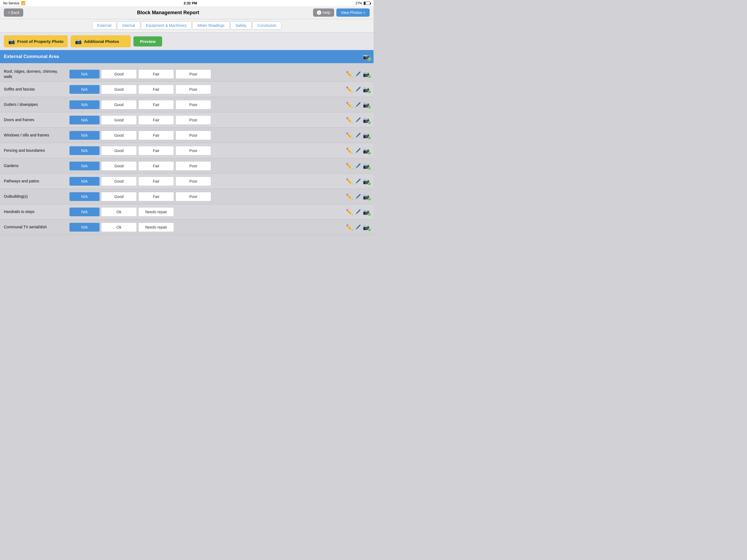 This screenshot has width=747, height=560. What do you see at coordinates (148, 42) in the screenshot?
I see `preview-button: Preview` at bounding box center [148, 42].